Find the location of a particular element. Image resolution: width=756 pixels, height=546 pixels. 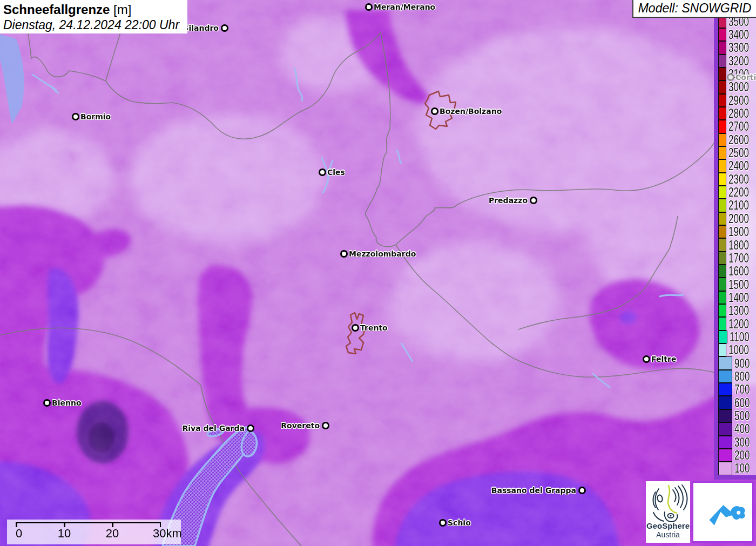

legend-value: 1400 is located at coordinates (739, 298).